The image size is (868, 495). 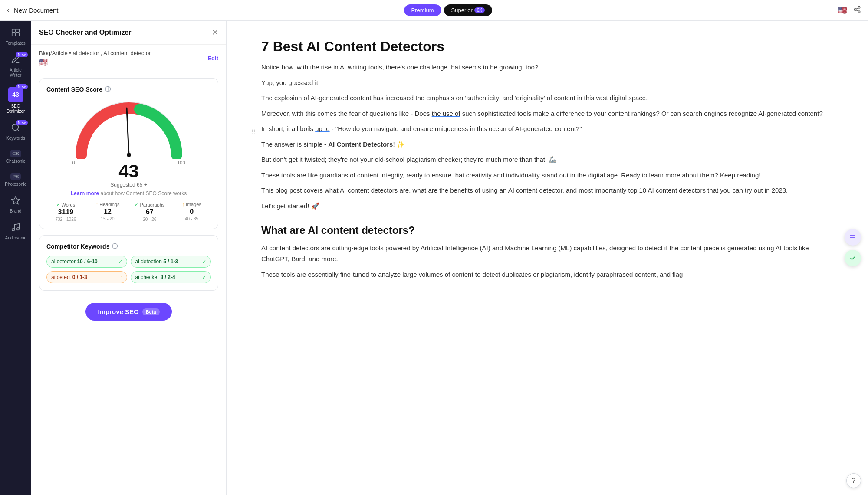 I want to click on sidebar-item-audiosonic: Audiosonic, so click(x=16, y=232).